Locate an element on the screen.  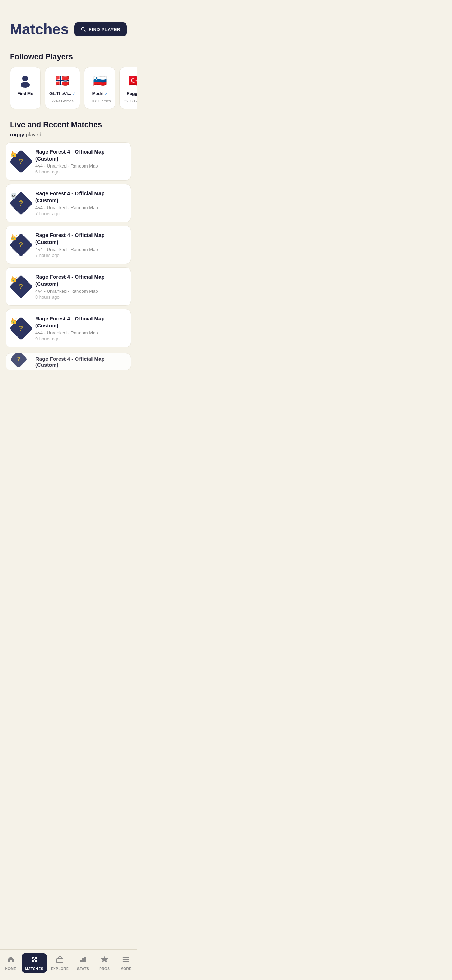
match-title-5: Rage Forest 4 - Official Map (Custom) is located at coordinates (80, 322).